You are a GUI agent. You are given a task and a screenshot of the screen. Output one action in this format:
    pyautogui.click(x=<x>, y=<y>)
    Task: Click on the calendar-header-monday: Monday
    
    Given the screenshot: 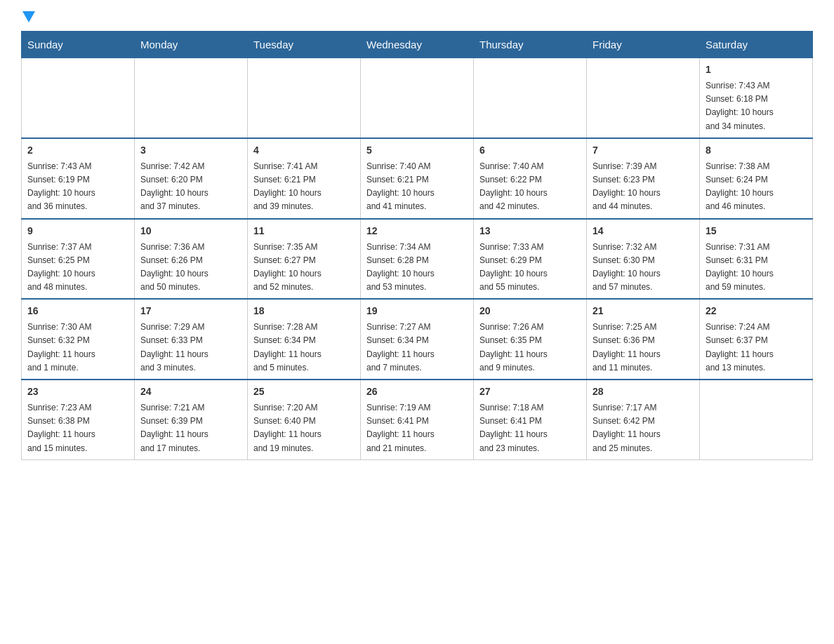 What is the action you would take?
    pyautogui.click(x=191, y=45)
    